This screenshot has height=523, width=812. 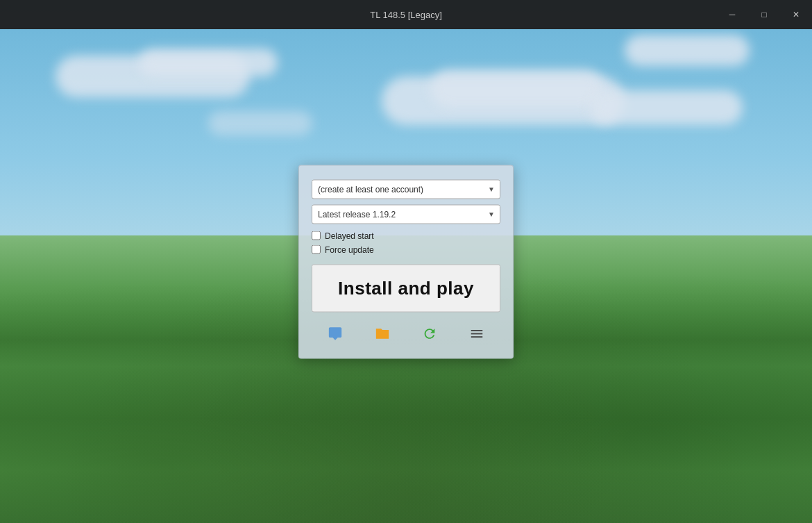 What do you see at coordinates (477, 333) in the screenshot?
I see `menu-button` at bounding box center [477, 333].